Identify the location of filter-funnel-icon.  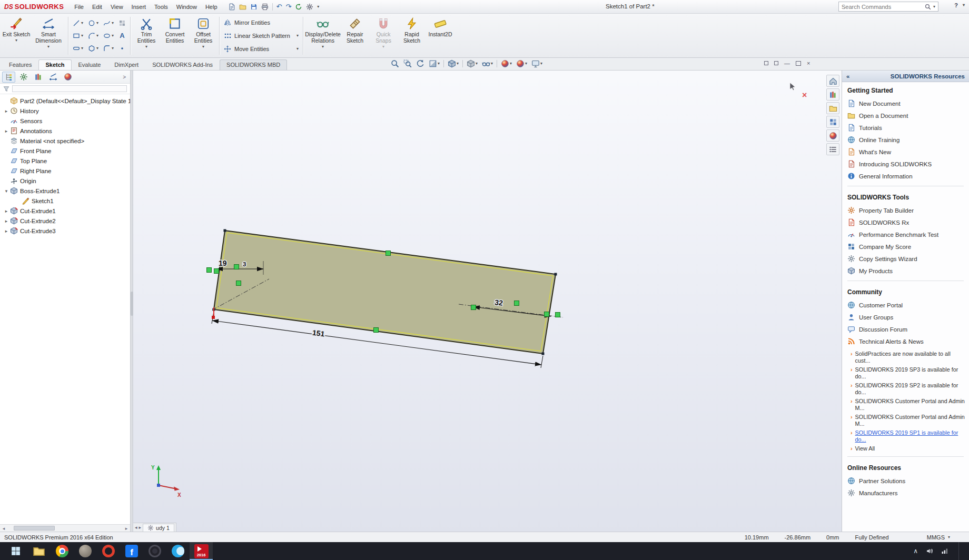
(6, 89).